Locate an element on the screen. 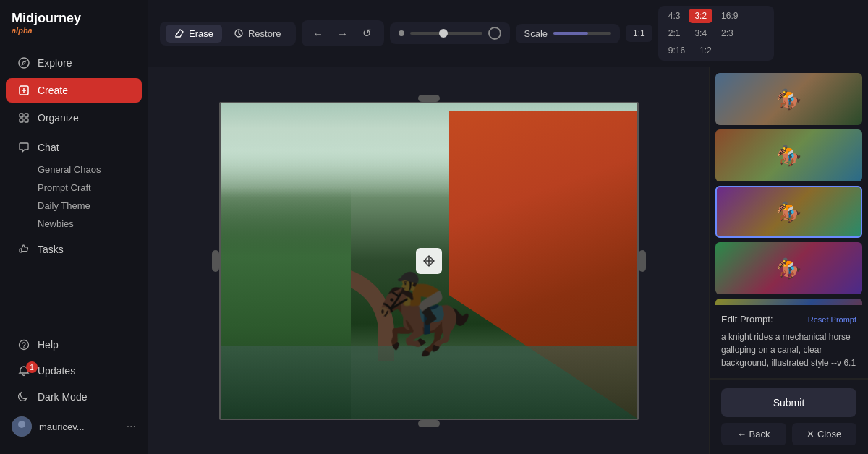 This screenshot has width=868, height=454. sidebar-item-create-label: Create is located at coordinates (53, 90).